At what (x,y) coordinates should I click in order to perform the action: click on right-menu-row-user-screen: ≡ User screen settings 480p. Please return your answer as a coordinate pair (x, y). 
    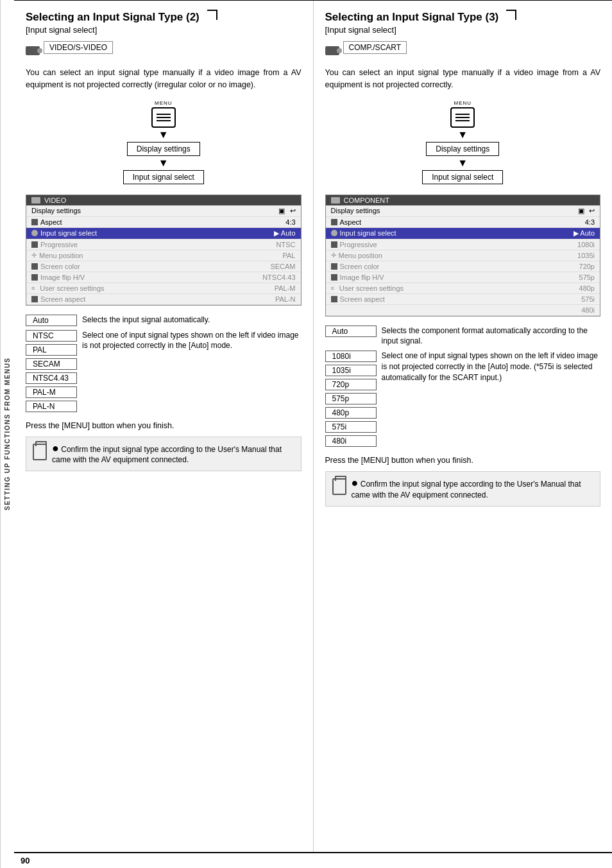
    Looking at the image, I should click on (463, 289).